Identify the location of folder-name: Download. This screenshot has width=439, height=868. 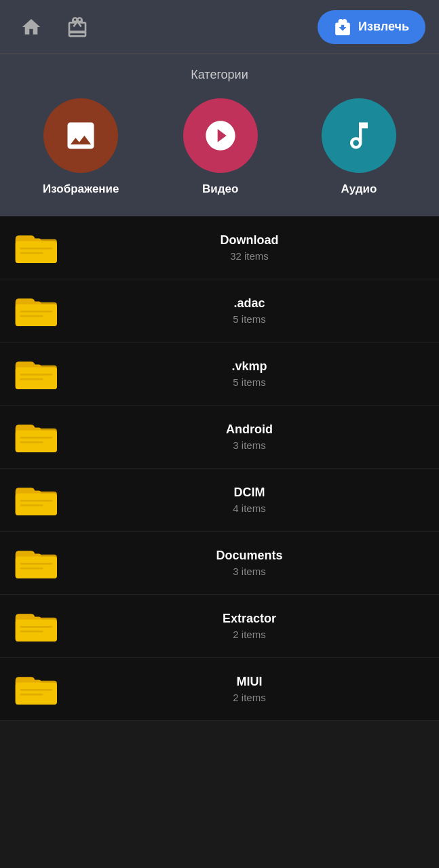
(250, 240).